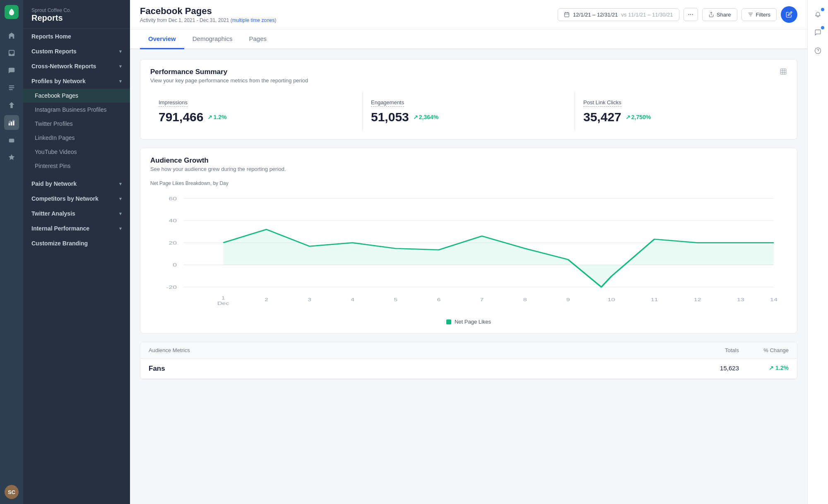 The height and width of the screenshot is (504, 828). What do you see at coordinates (469, 39) in the screenshot?
I see `tabs-bar: Overview Demographics Pages` at bounding box center [469, 39].